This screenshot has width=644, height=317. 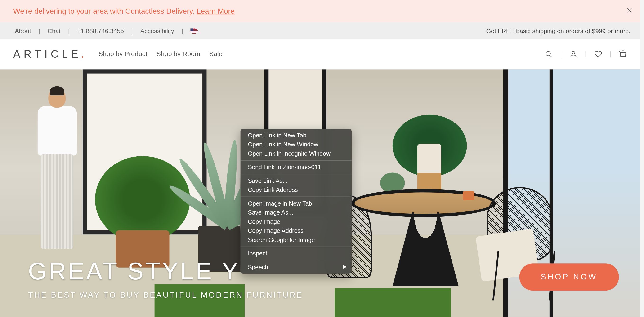 What do you see at coordinates (158, 30) in the screenshot?
I see `accessibility-link: Accessibility` at bounding box center [158, 30].